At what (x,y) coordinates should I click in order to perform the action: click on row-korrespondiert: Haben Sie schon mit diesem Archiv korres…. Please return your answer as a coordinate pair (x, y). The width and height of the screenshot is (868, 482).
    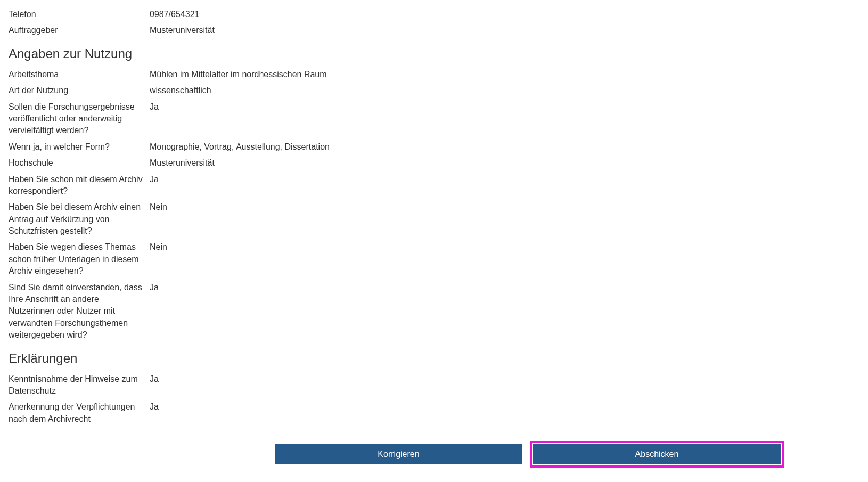
    Looking at the image, I should click on (395, 185).